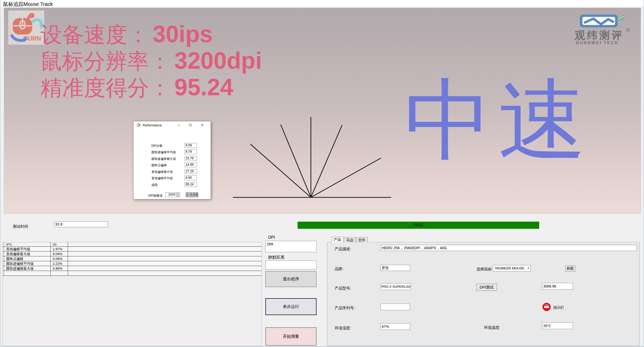  I want to click on maximize-icon, so click(190, 125).